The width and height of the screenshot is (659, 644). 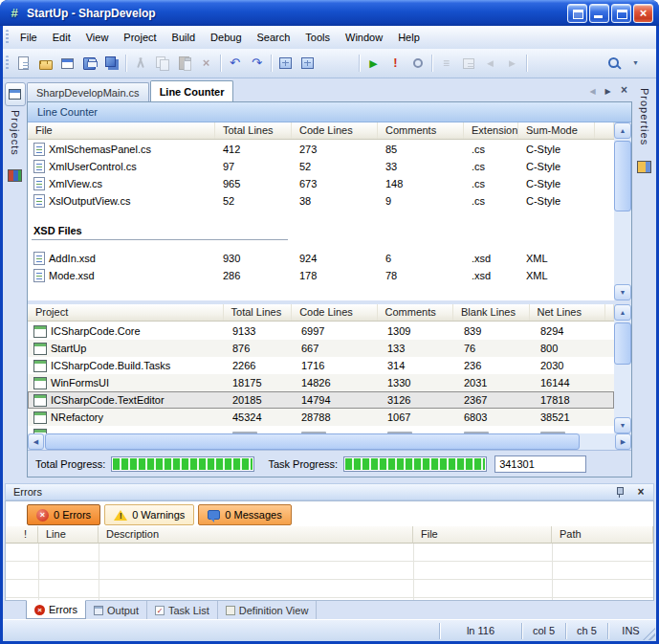 What do you see at coordinates (321, 276) in the screenshot?
I see `table-row: Mode.xsd28617878.xsdXML` at bounding box center [321, 276].